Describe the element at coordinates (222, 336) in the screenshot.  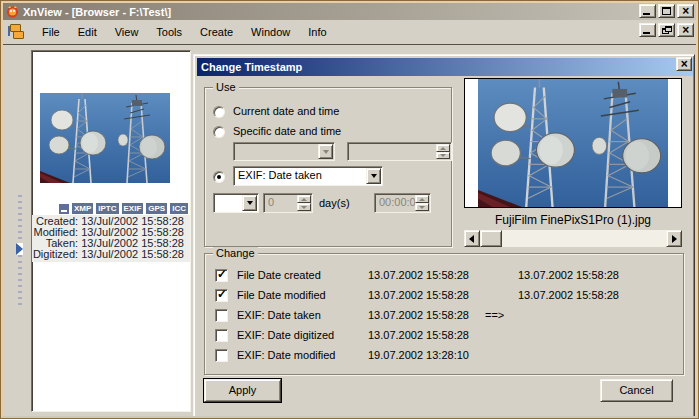
I see `checkbox-exif-date-digitized: ✓` at that location.